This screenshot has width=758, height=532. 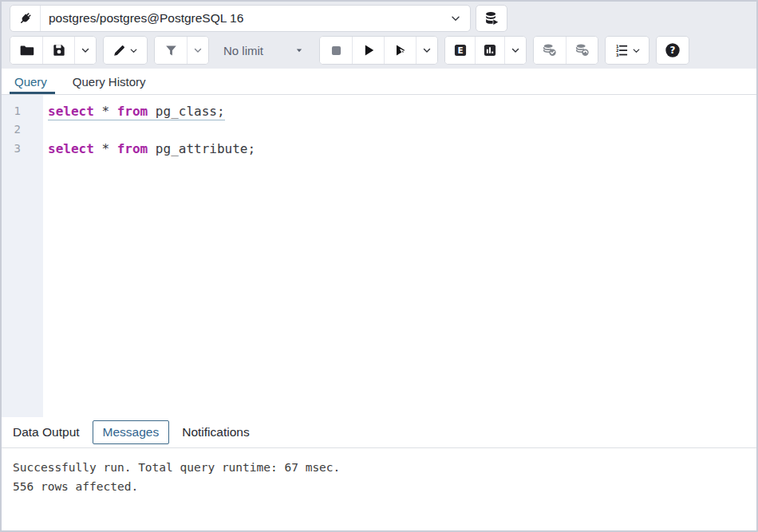 I want to click on stop-square-icon, so click(x=337, y=51).